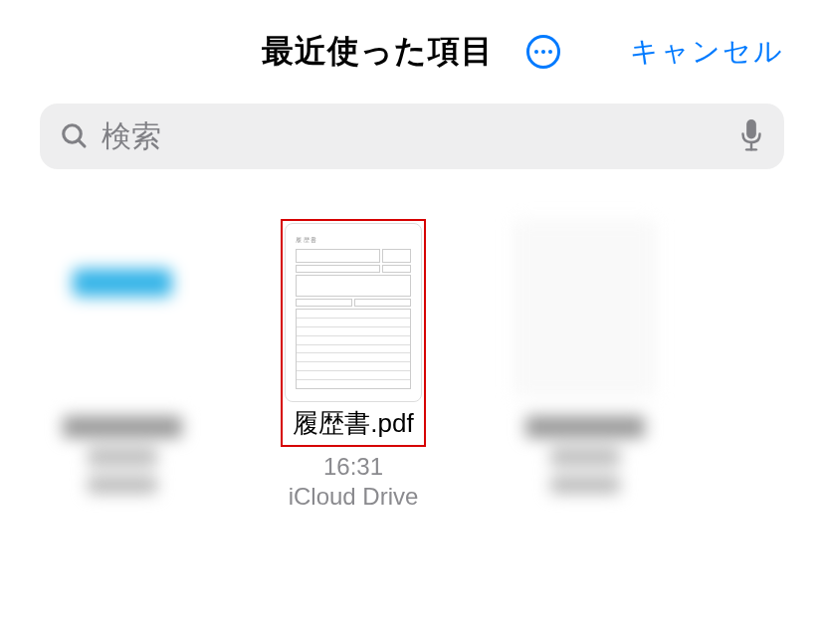 The width and height of the screenshot is (824, 644). I want to click on file-name: 履歴書.pdf, so click(353, 424).